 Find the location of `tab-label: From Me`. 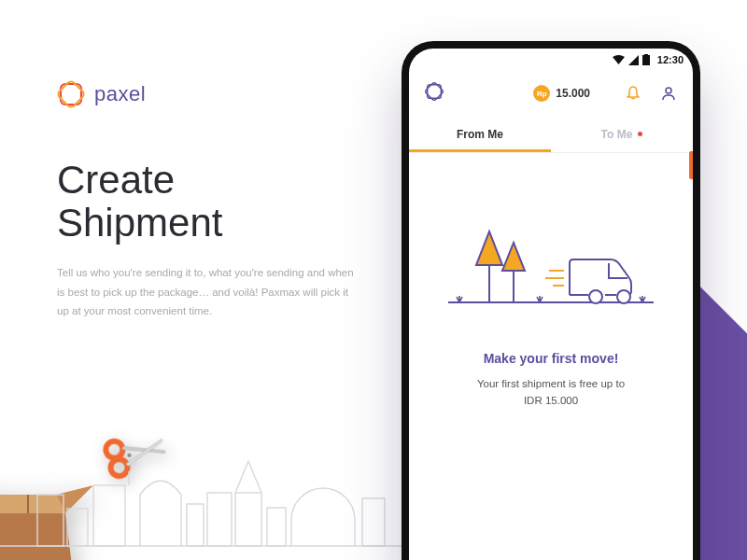

tab-label: From Me is located at coordinates (480, 134).